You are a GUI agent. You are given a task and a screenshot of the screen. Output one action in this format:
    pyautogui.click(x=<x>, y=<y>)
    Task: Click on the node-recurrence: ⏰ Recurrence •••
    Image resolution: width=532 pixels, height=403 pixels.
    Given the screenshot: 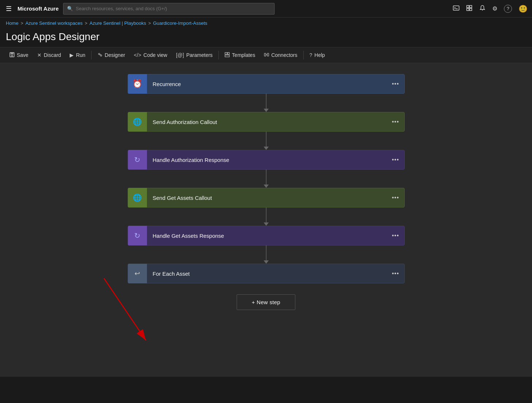 What is the action you would take?
    pyautogui.click(x=266, y=84)
    